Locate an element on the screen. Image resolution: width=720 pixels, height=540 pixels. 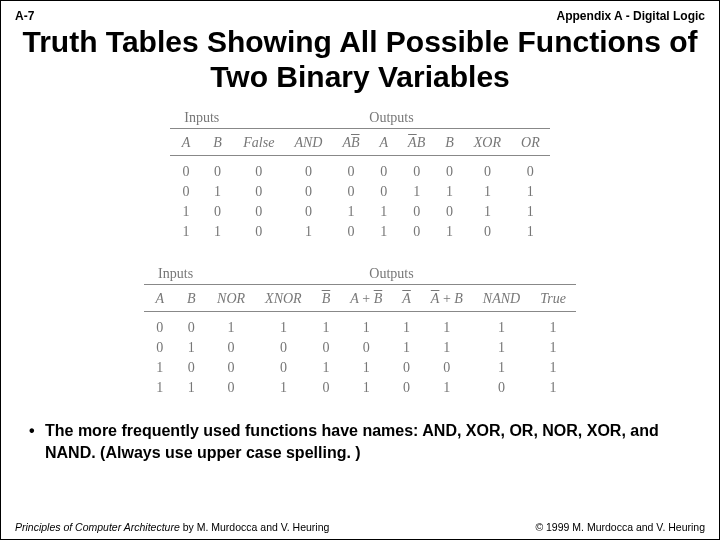
col-xor: XOR is located at coordinates (488, 142).